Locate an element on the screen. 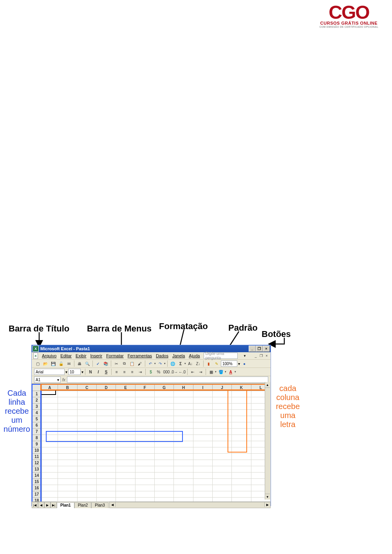  open-icon: 📂 is located at coordinates (45, 364).